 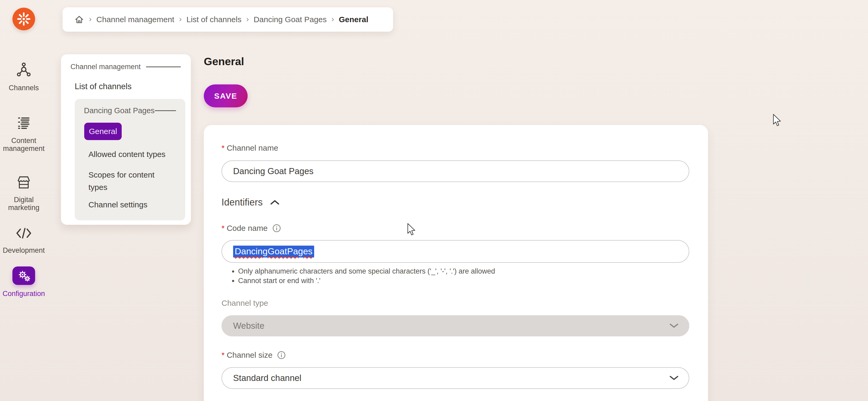 I want to click on configuration-tile, so click(x=24, y=275).